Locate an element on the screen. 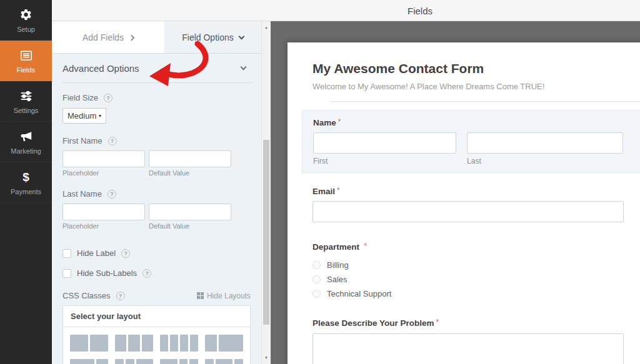 Image resolution: width=640 pixels, height=364 pixels. panel-tabs: Add Fields Field Options is located at coordinates (161, 37).